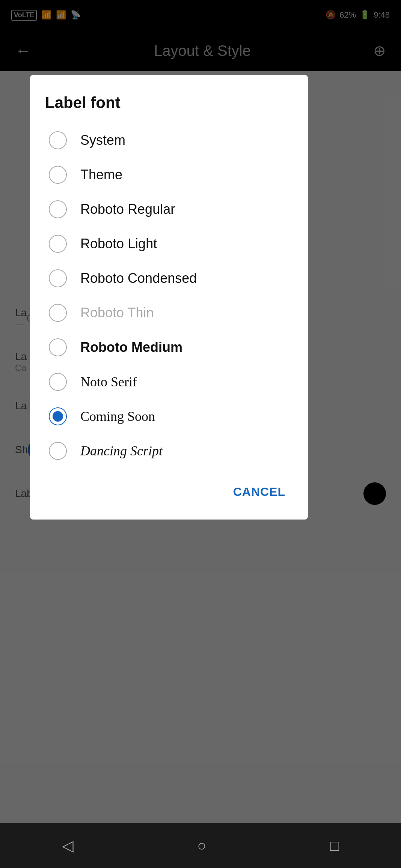 This screenshot has height=868, width=401. What do you see at coordinates (68, 845) in the screenshot?
I see `nav-back-button: ◁` at bounding box center [68, 845].